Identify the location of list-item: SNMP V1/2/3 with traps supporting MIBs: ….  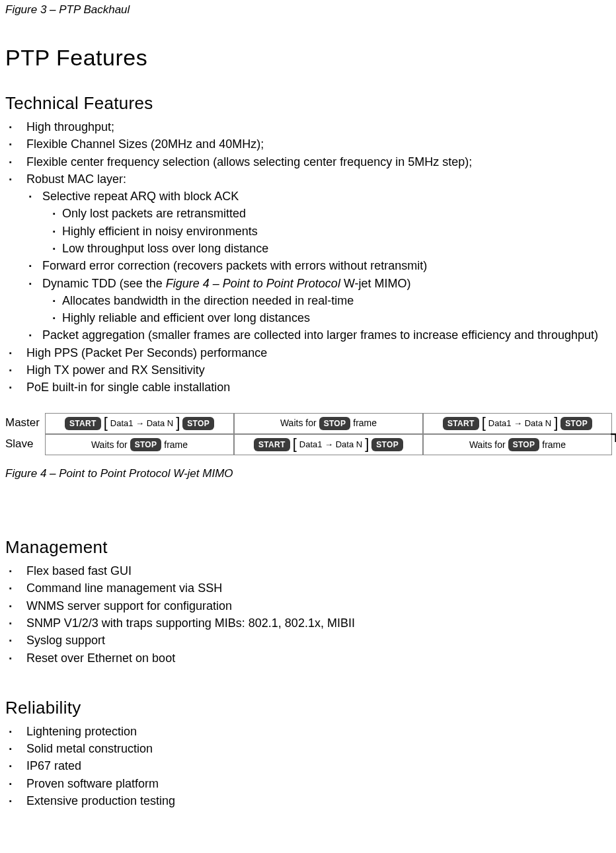
(309, 623).